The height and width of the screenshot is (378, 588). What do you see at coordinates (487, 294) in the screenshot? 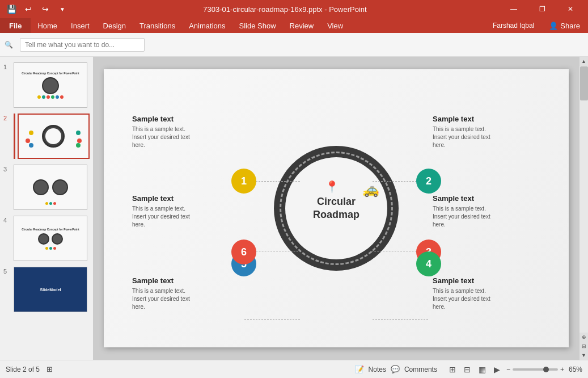
I see `text-block-4: Sample text This is a sample text.Insert…` at bounding box center [487, 294].